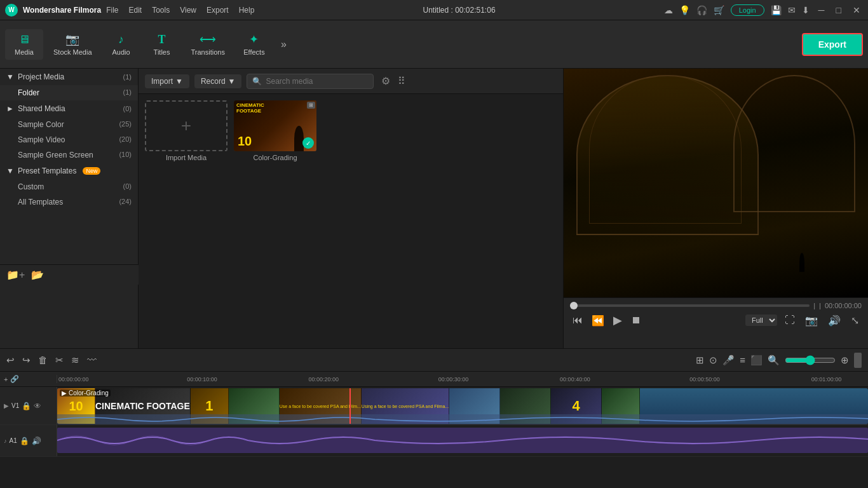  Describe the element at coordinates (60, 360) in the screenshot. I see `cut-button: ✂` at that location.